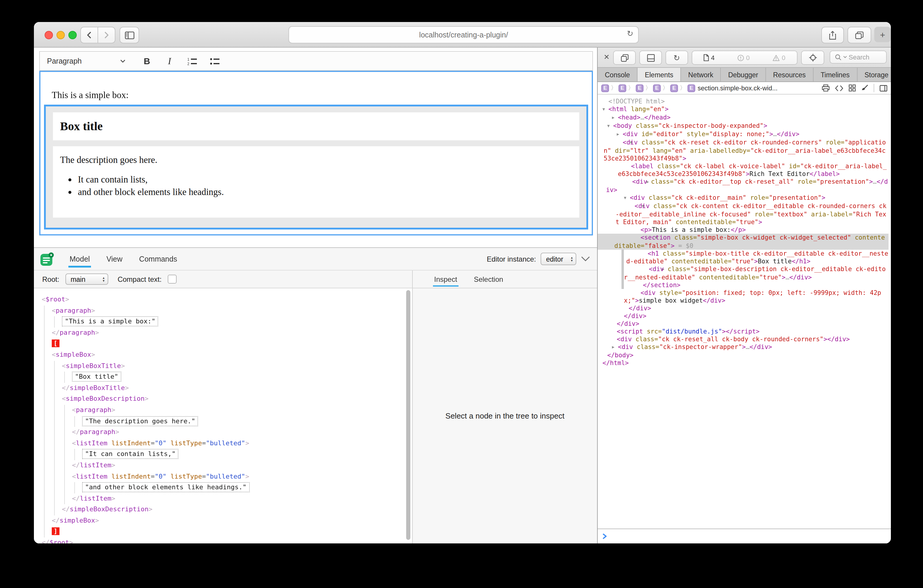  What do you see at coordinates (743, 258) in the screenshot?
I see `dom-tree-line: <h1 class="simple-box-title ck-editor__e…` at bounding box center [743, 258].